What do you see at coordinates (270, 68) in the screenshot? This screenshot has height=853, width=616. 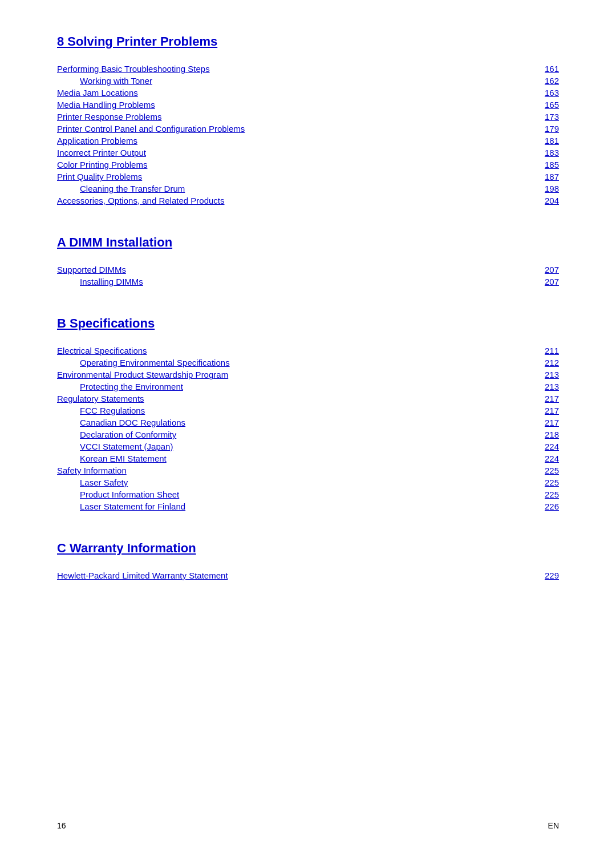 I see `toc-entry-title: Performing Basic Troubleshooting Steps` at bounding box center [270, 68].